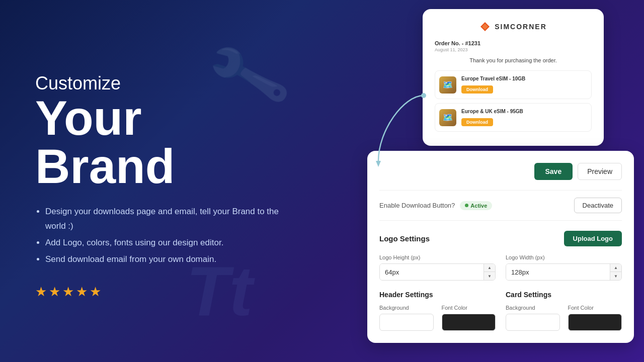 This screenshot has height=362, width=644. Describe the element at coordinates (436, 206) in the screenshot. I see `enable-label-group: Enable Download Button? Active` at that location.